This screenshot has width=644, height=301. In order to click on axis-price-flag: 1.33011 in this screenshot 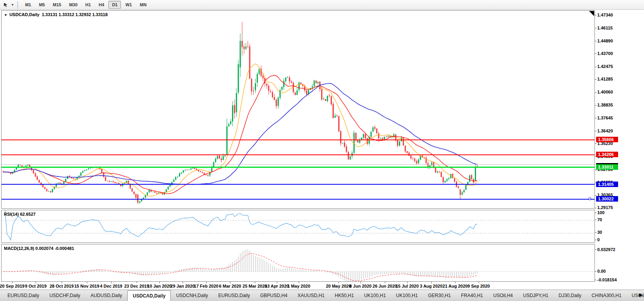, I will do `click(607, 167)`.